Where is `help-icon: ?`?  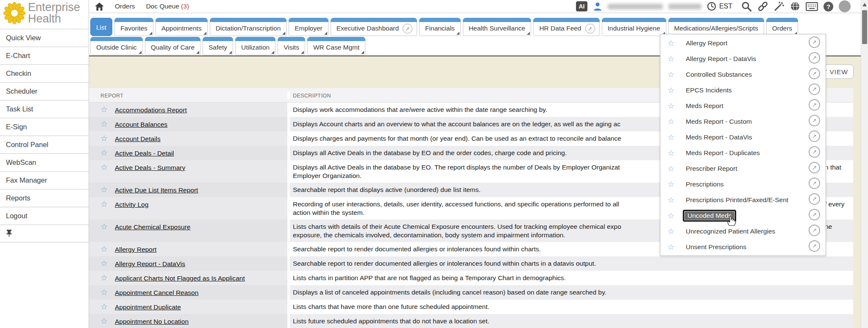 help-icon: ? is located at coordinates (828, 7).